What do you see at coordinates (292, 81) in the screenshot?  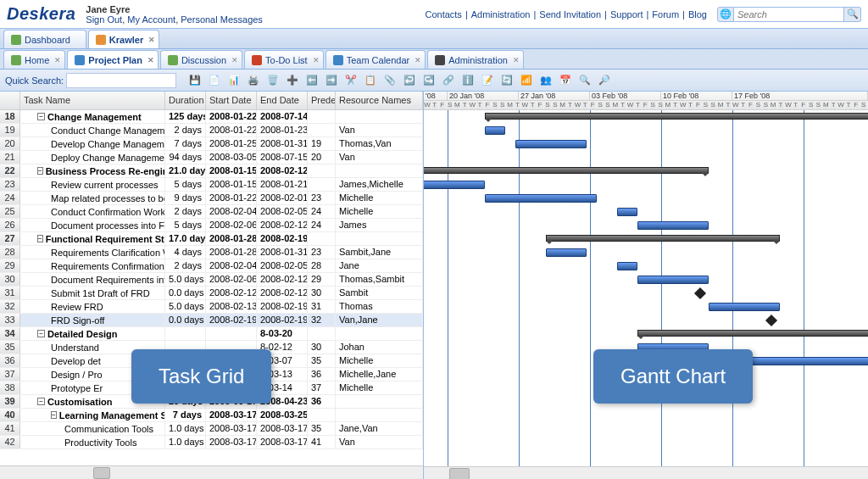 I see `add-task-button: ➕` at bounding box center [292, 81].